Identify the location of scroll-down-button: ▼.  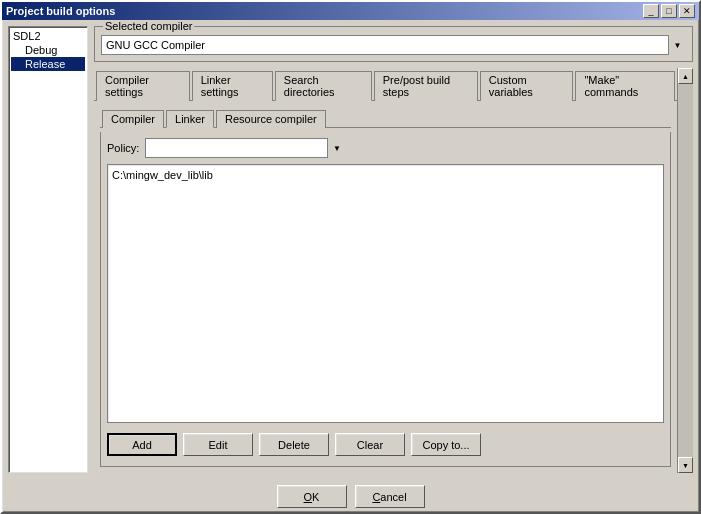
(686, 465).